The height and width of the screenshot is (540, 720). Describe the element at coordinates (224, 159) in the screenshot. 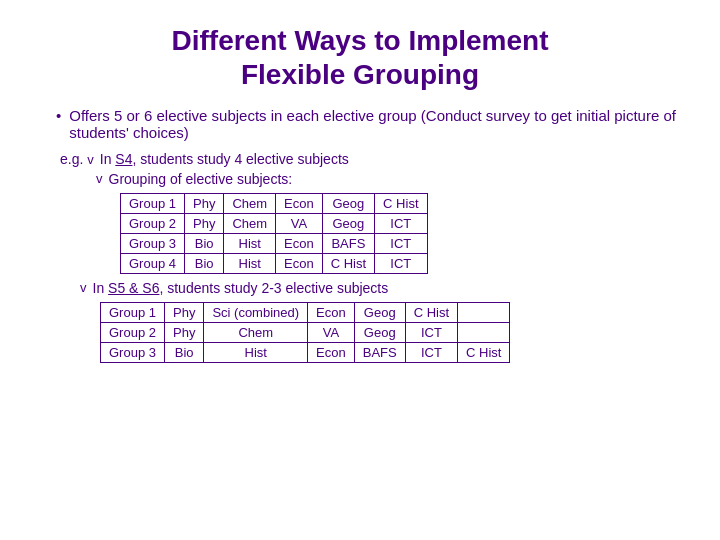

I see `eg-item1: In S4, students study 4 elective subject…` at that location.